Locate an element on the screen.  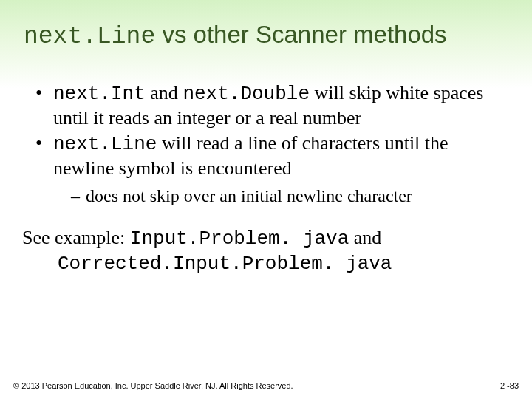
slide-title: next.Line vs other Scanner methods is located at coordinates (266, 35).